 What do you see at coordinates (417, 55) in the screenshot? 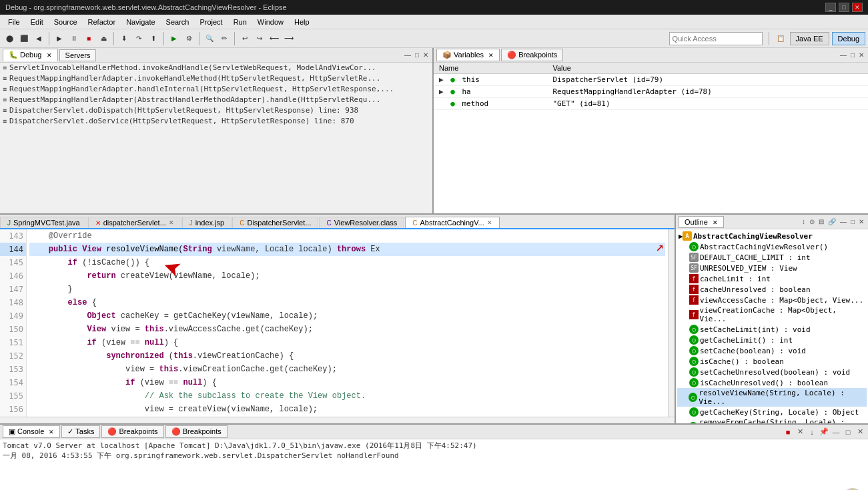
I see `debug-maximize-btn: □` at bounding box center [417, 55].